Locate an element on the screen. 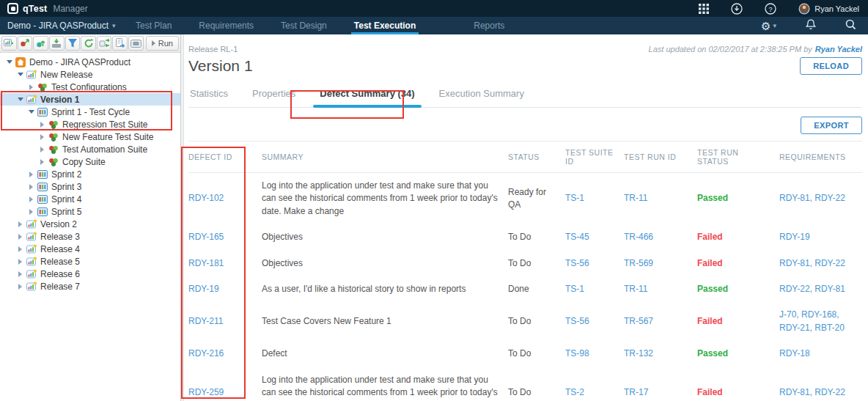 The image size is (868, 401). run-button: Run is located at coordinates (163, 43).